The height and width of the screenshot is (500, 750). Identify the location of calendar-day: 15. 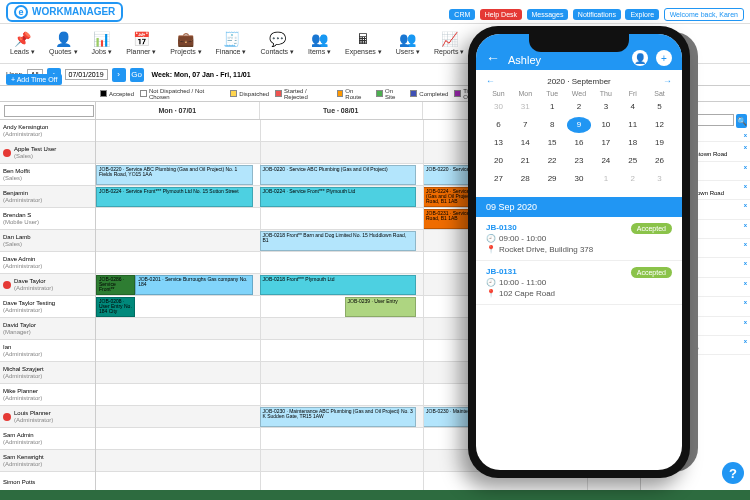
(552, 143).